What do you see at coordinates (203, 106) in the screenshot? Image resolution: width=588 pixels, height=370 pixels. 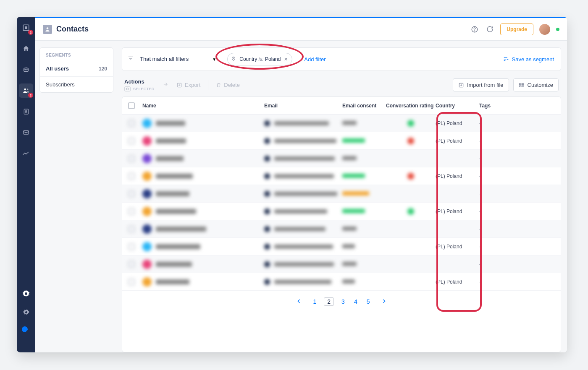 I see `col-name: Name` at bounding box center [203, 106].